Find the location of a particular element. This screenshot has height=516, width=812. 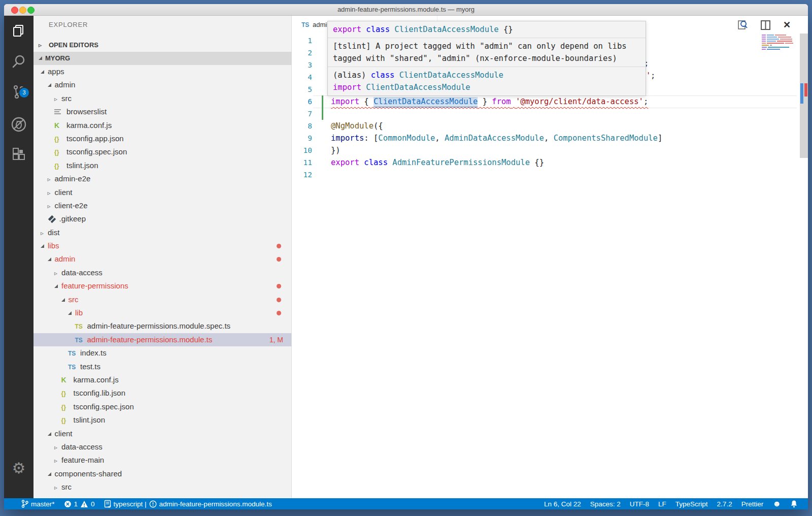

debug-icon is located at coordinates (19, 124).